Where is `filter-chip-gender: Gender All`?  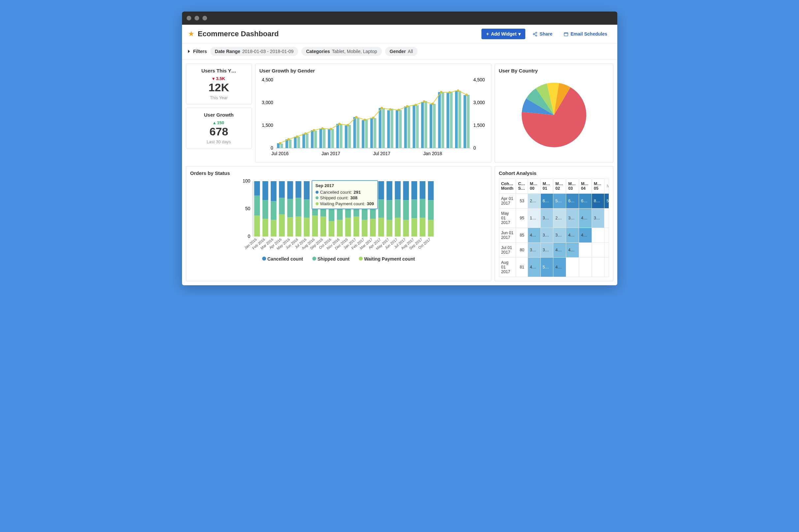 filter-chip-gender: Gender All is located at coordinates (401, 52).